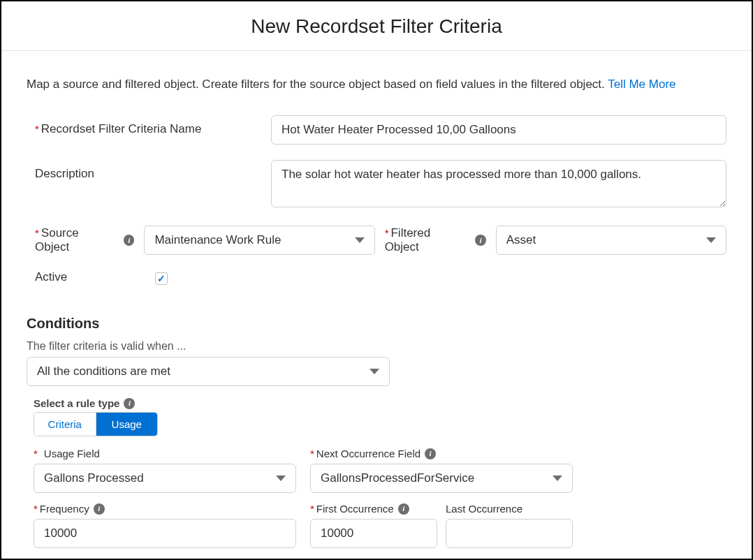  Describe the element at coordinates (218, 240) in the screenshot. I see `source-object-value: Maintenance Work Rule` at that location.